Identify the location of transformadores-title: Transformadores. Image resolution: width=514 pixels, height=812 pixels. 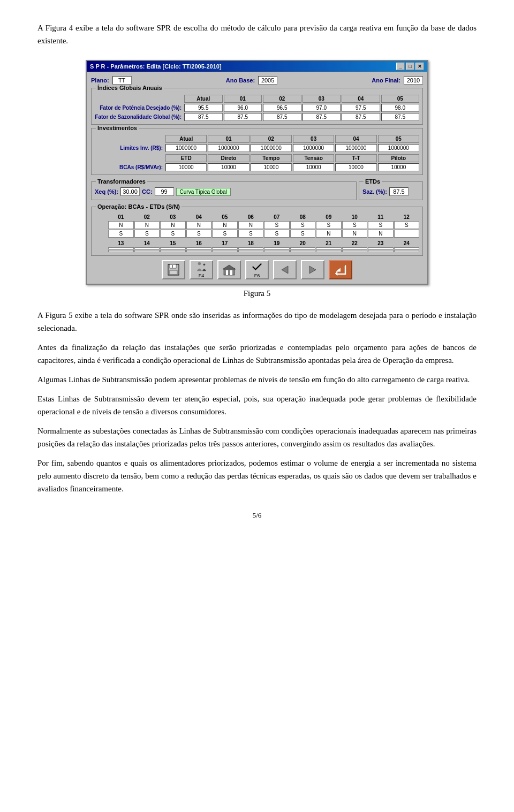
(122, 181).